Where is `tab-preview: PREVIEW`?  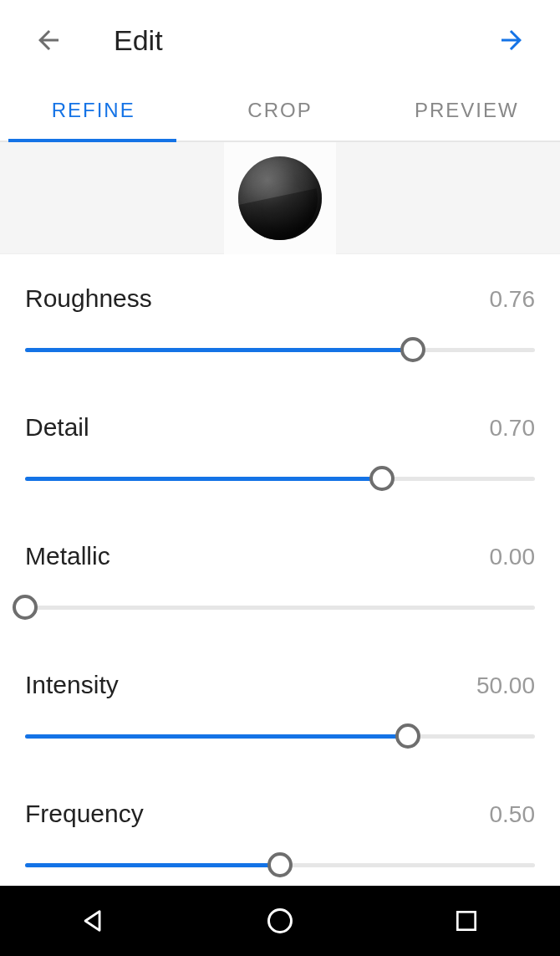
tab-preview: PREVIEW is located at coordinates (466, 110).